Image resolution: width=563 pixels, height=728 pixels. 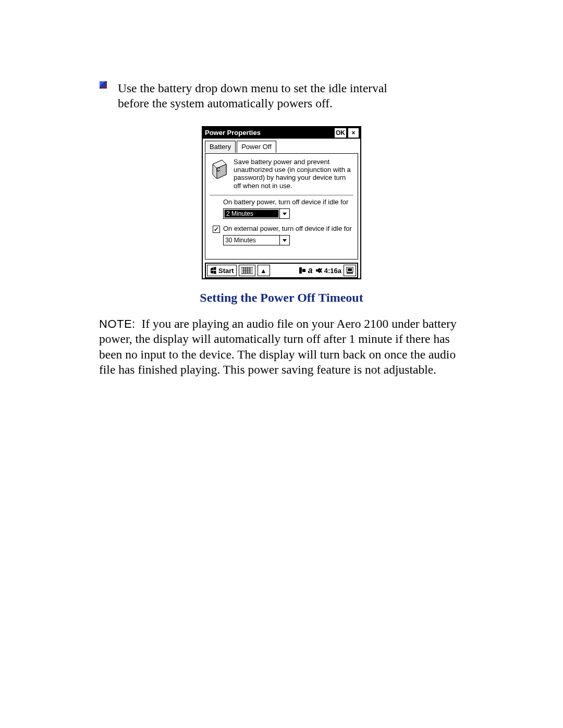 I want to click on close-button: ×, so click(x=353, y=133).